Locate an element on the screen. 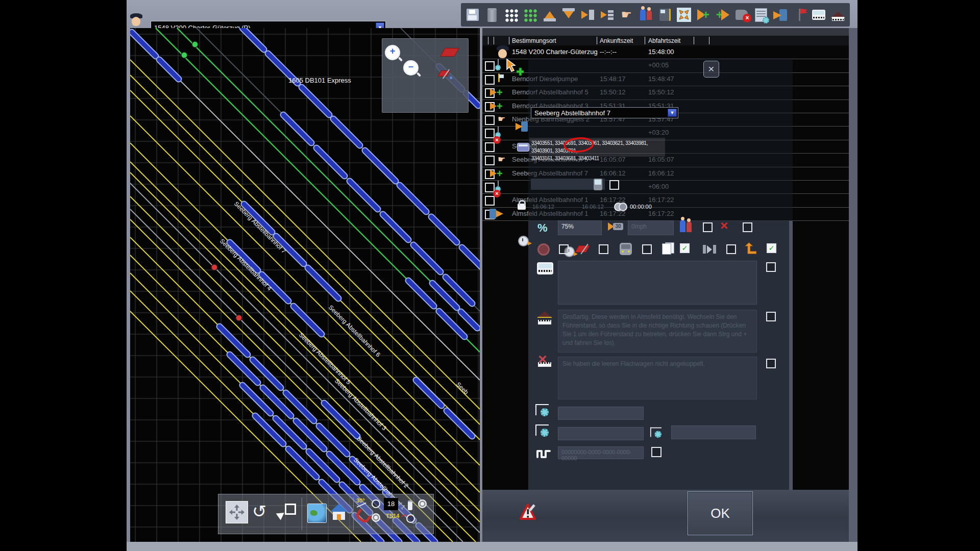 The width and height of the screenshot is (980, 551). window-right-edge is located at coordinates (853, 285).